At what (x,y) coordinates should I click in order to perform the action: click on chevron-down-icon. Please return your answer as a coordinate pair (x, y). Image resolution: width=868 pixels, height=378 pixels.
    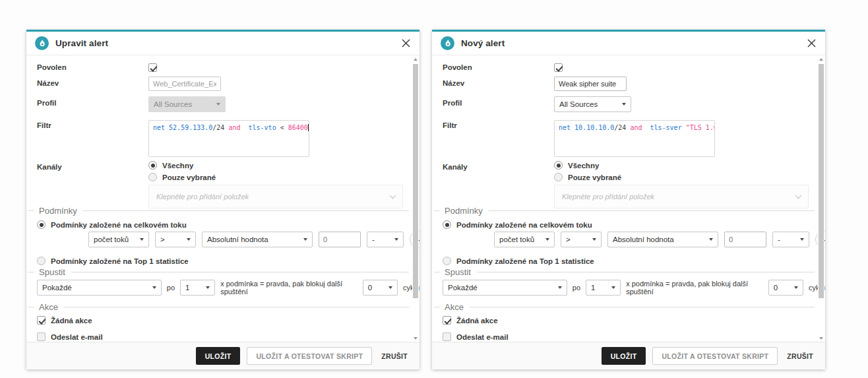
    Looking at the image, I should click on (393, 195).